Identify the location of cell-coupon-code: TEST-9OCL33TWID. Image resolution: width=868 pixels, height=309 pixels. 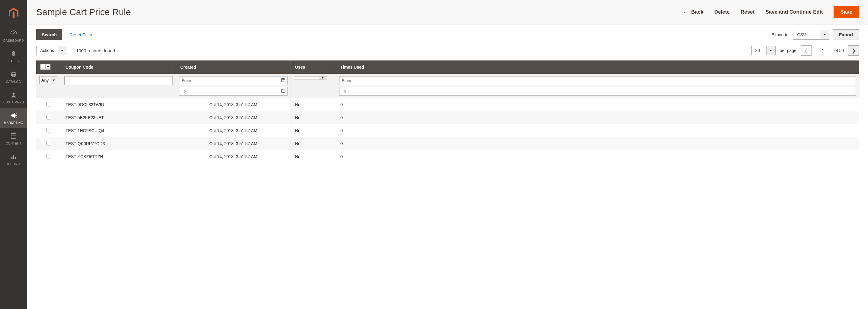
(119, 105).